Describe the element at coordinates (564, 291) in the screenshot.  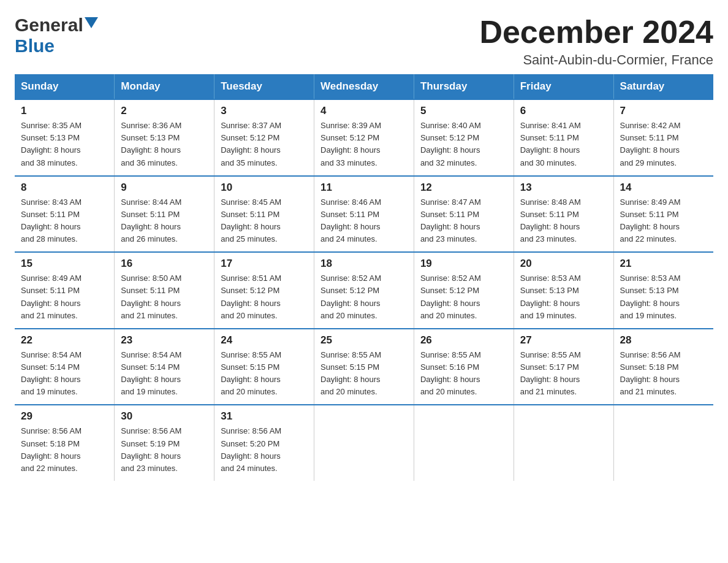
I see `calendar-cell: 20Sunrise: 8:53 AMSunset: 5:13 PMDayligh…` at that location.